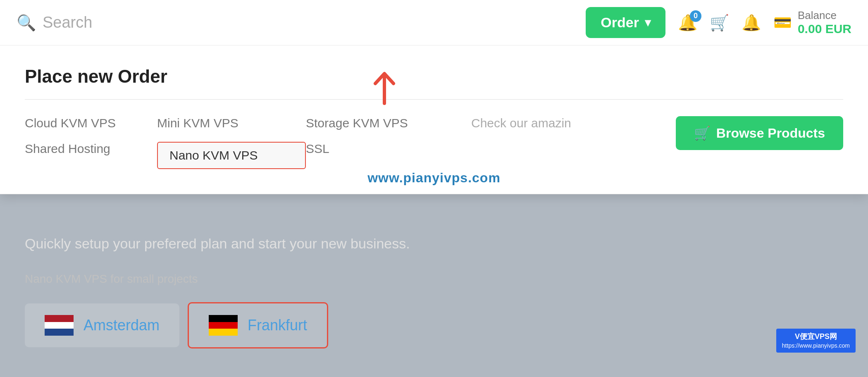  What do you see at coordinates (258, 325) in the screenshot?
I see `location-card-frankfurt: Frankfurt` at bounding box center [258, 325].